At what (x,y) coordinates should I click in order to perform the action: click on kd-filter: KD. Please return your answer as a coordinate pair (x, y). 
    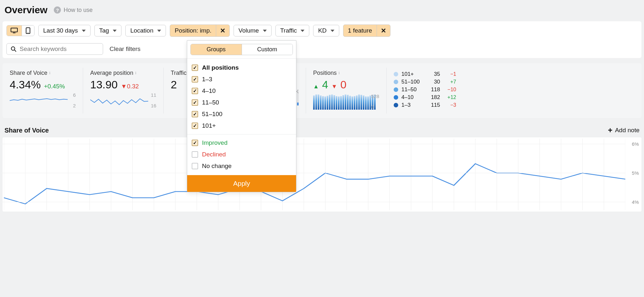
    Looking at the image, I should click on (326, 31).